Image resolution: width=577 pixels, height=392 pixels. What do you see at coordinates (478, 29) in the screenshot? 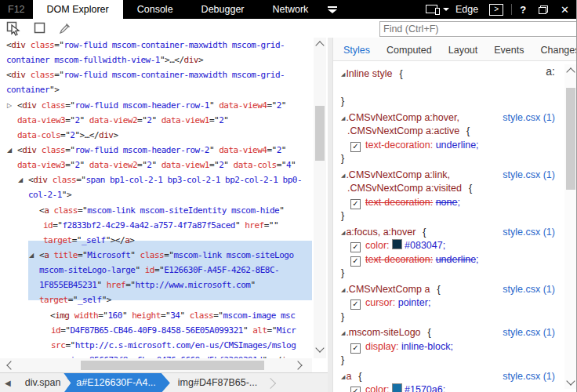
I see `find-input` at bounding box center [478, 29].